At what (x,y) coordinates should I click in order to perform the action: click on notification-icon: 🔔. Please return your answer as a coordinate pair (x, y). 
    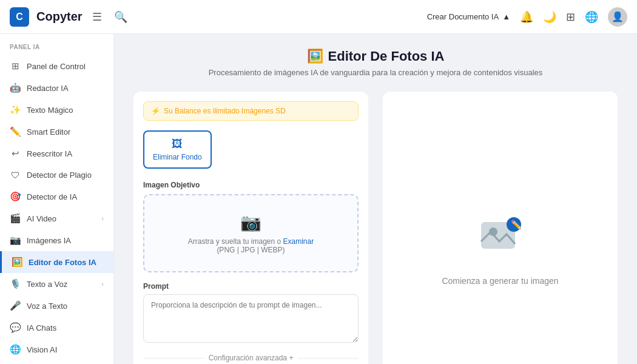
    Looking at the image, I should click on (527, 17).